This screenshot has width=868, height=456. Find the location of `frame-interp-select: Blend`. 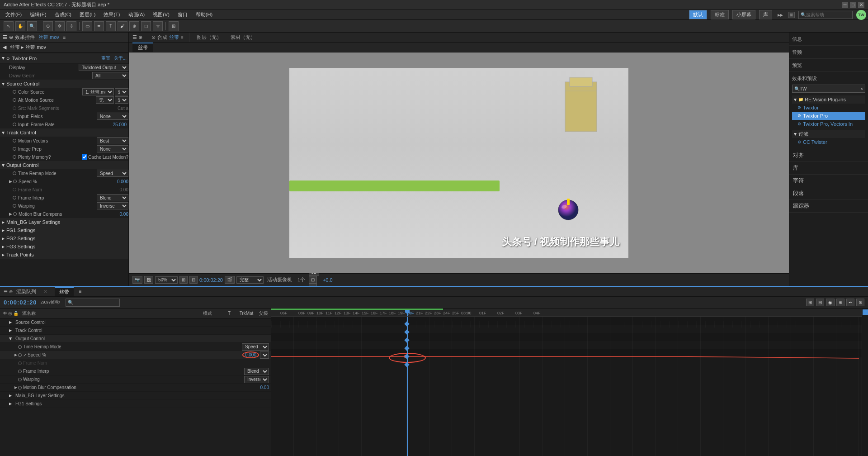

frame-interp-select: Blend is located at coordinates (113, 198).